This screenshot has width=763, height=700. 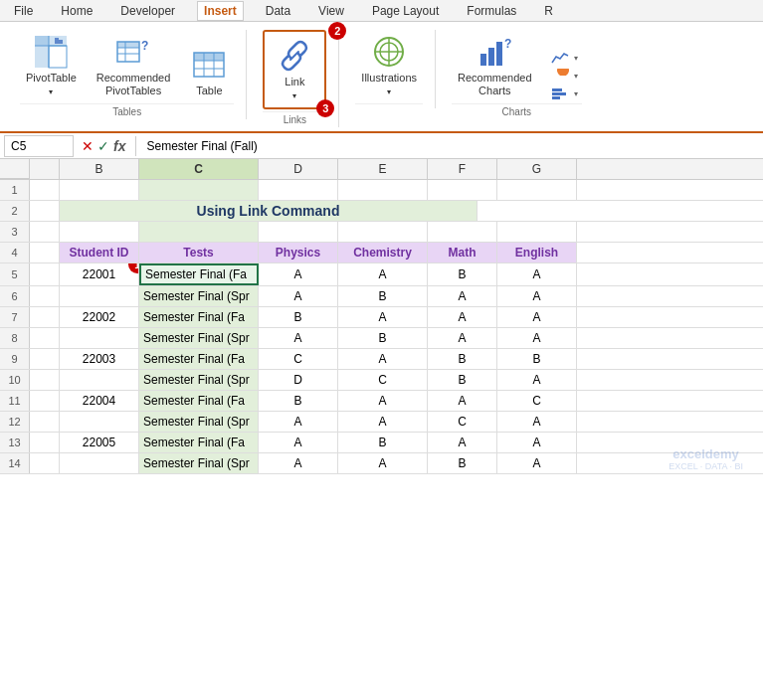 I want to click on cell-b10, so click(x=99, y=380).